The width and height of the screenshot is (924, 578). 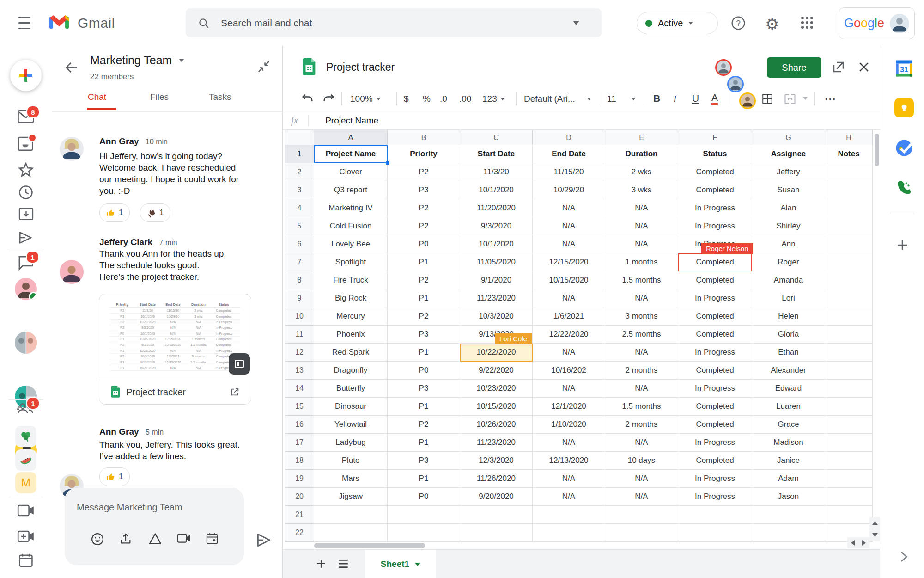 What do you see at coordinates (424, 191) in the screenshot?
I see `cell-B3: P3` at bounding box center [424, 191].